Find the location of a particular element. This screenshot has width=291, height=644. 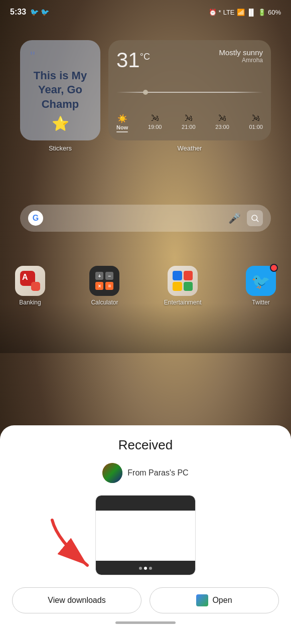

avatar-image is located at coordinates (112, 473).